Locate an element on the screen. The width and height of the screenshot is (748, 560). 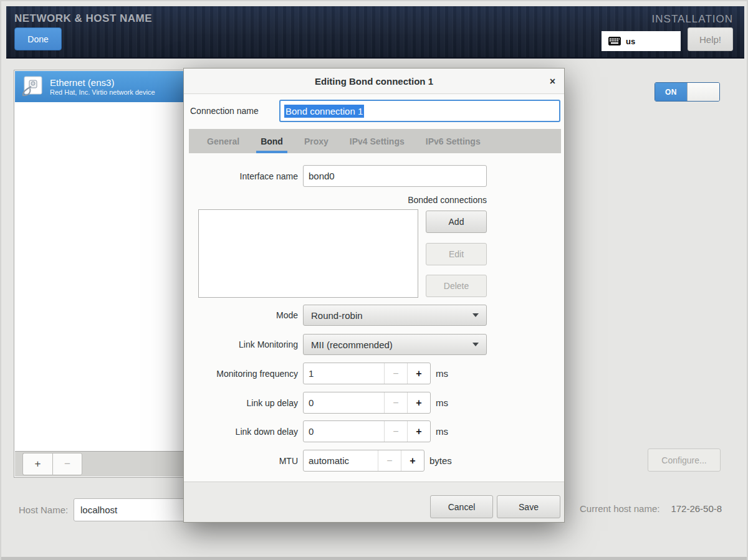
help-button: Help! is located at coordinates (711, 39).